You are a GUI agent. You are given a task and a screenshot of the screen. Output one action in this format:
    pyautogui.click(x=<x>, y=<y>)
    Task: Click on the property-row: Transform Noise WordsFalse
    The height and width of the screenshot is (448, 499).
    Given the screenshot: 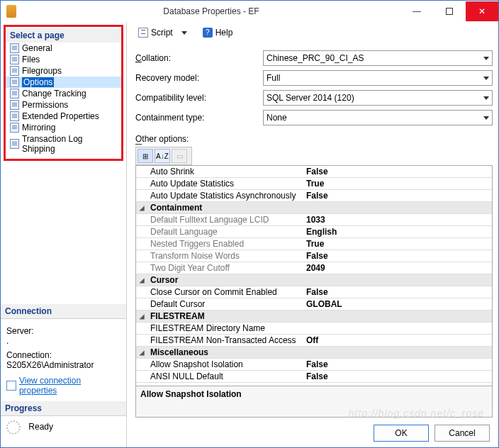 What is the action you would take?
    pyautogui.click(x=314, y=257)
    